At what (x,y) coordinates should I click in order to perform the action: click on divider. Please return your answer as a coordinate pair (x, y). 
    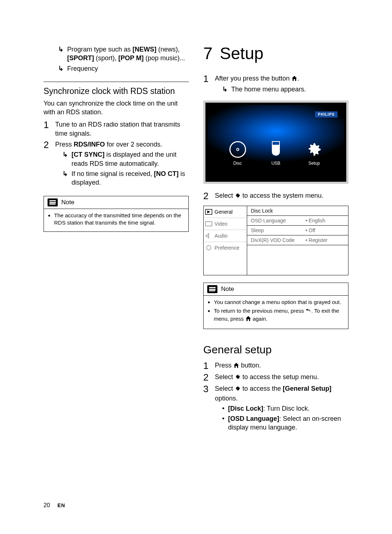
    Looking at the image, I should click on (116, 82).